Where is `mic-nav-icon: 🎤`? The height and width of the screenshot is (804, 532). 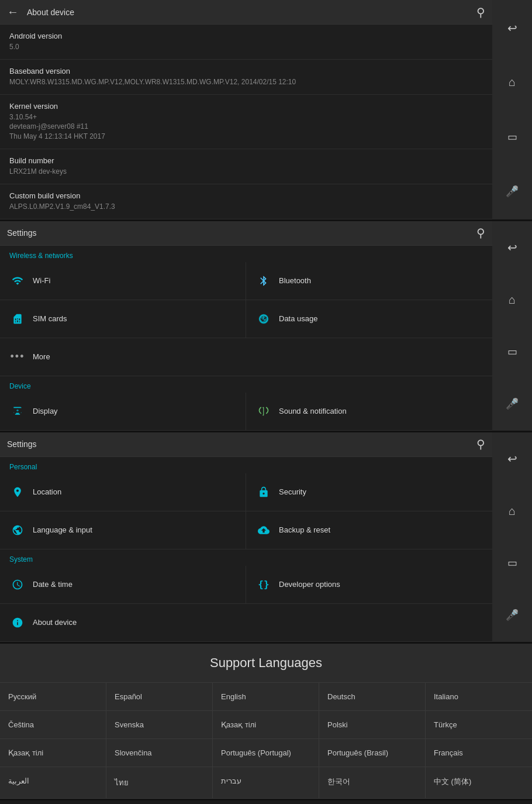 mic-nav-icon: 🎤 is located at coordinates (512, 191).